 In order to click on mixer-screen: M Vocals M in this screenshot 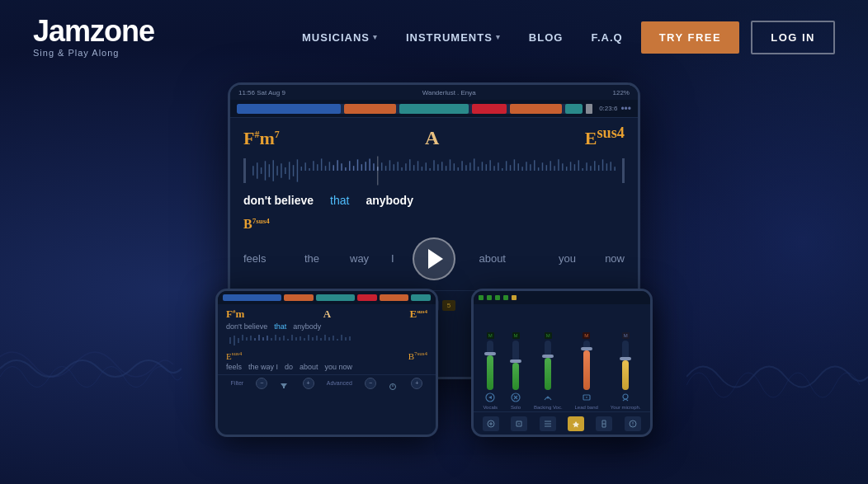, I will do `click(562, 363)`.